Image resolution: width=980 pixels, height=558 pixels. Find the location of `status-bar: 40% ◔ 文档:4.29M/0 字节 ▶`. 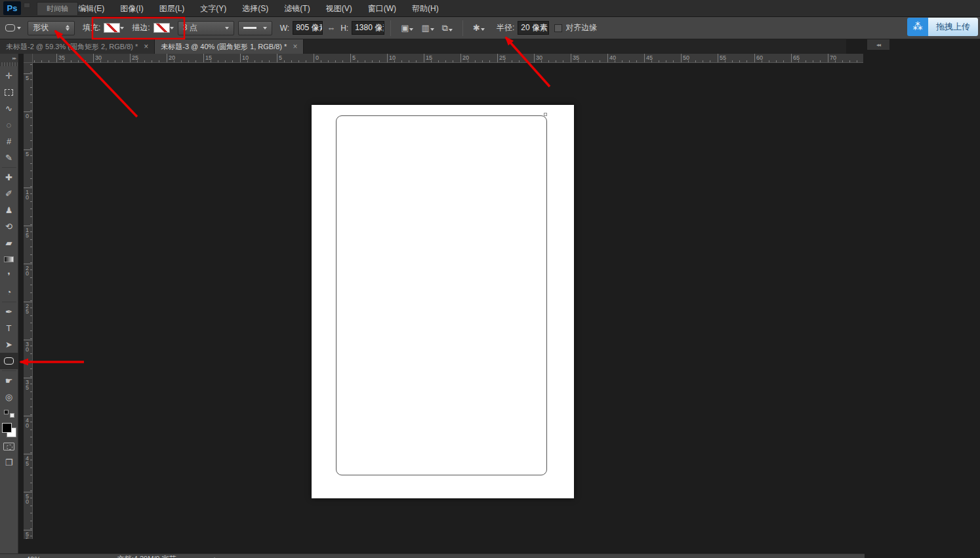

status-bar: 40% ◔ 文档:4.29M/0 字节 ▶ is located at coordinates (432, 556).